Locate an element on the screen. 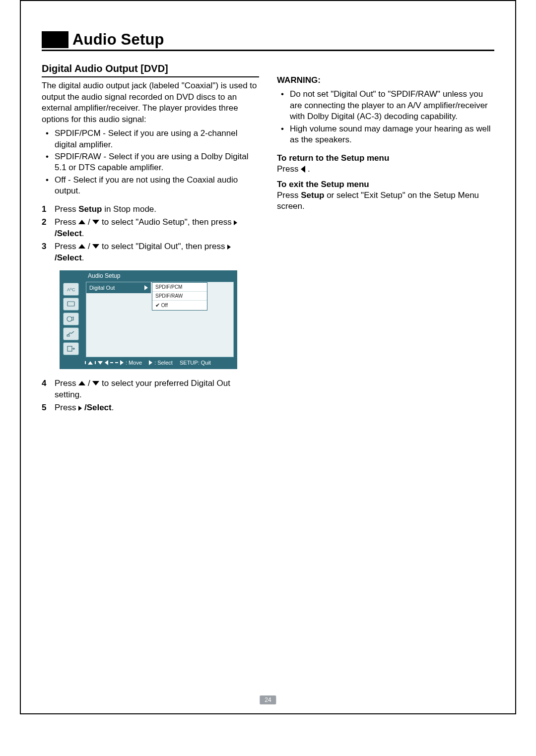 The height and width of the screenshot is (756, 536). options-list: SPDIF/PCM - Select if you are using a 2-… is located at coordinates (150, 163).